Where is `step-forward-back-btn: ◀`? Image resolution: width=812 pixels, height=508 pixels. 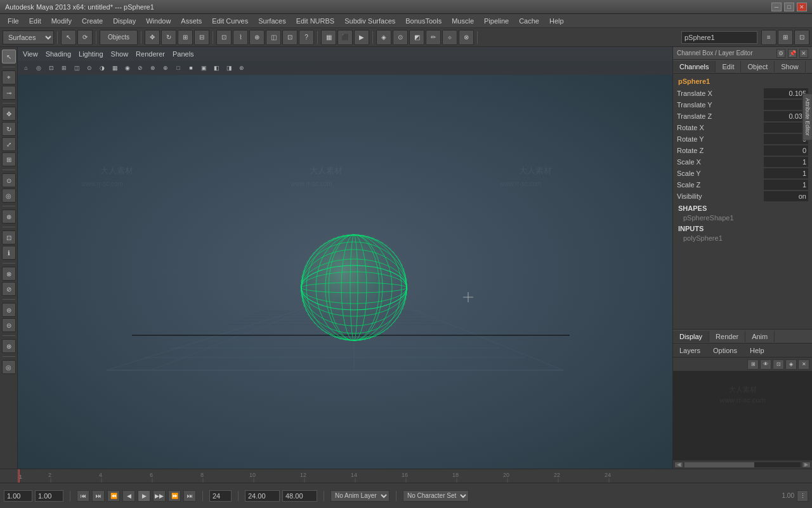 step-forward-back-btn: ◀ is located at coordinates (129, 496).